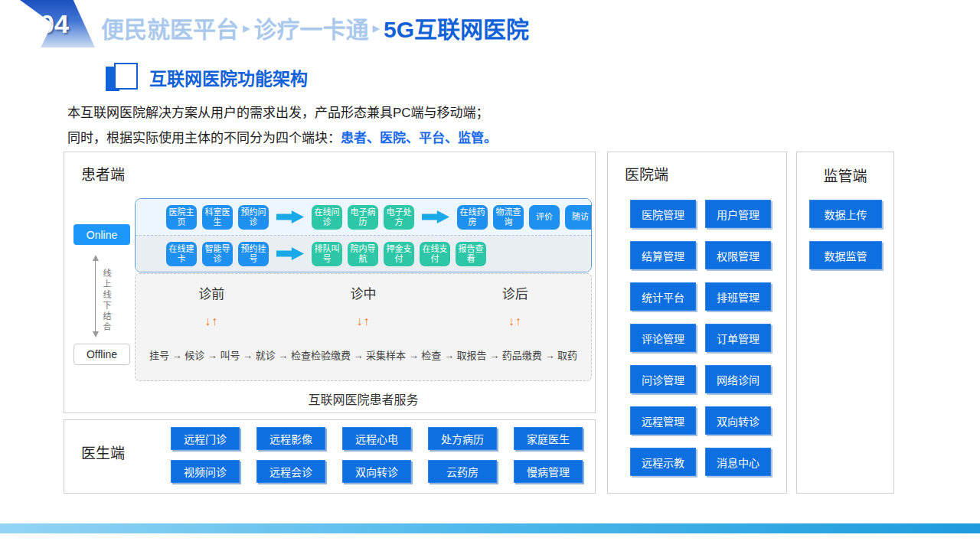  Describe the element at coordinates (363, 292) in the screenshot. I see `stage-label: 诊中` at that location.